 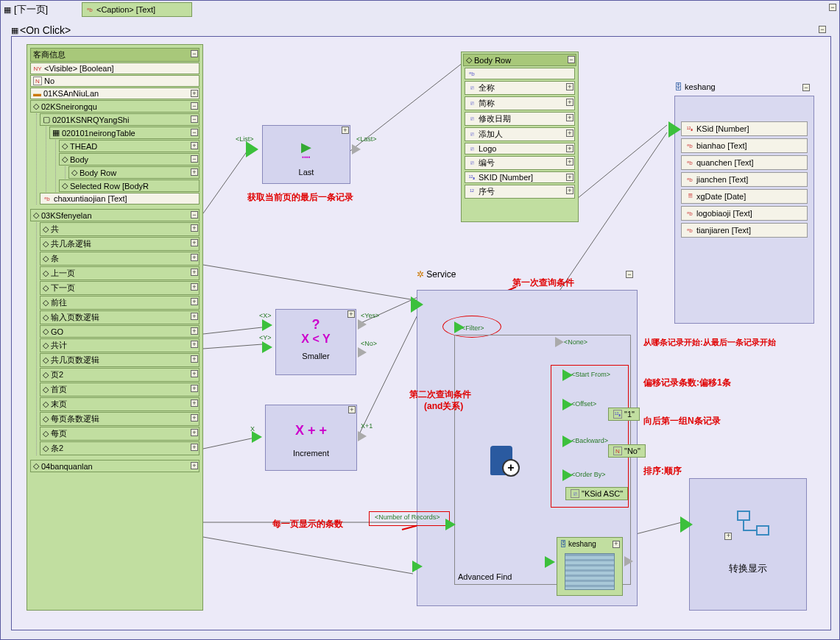 I want to click on offset-value: ¹²₃ "1", so click(x=624, y=414).